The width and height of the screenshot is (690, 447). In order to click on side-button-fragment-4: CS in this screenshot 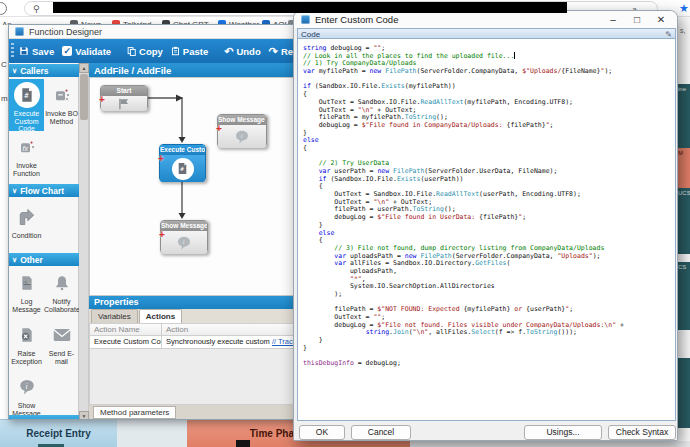, I will do `click(684, 296)`.